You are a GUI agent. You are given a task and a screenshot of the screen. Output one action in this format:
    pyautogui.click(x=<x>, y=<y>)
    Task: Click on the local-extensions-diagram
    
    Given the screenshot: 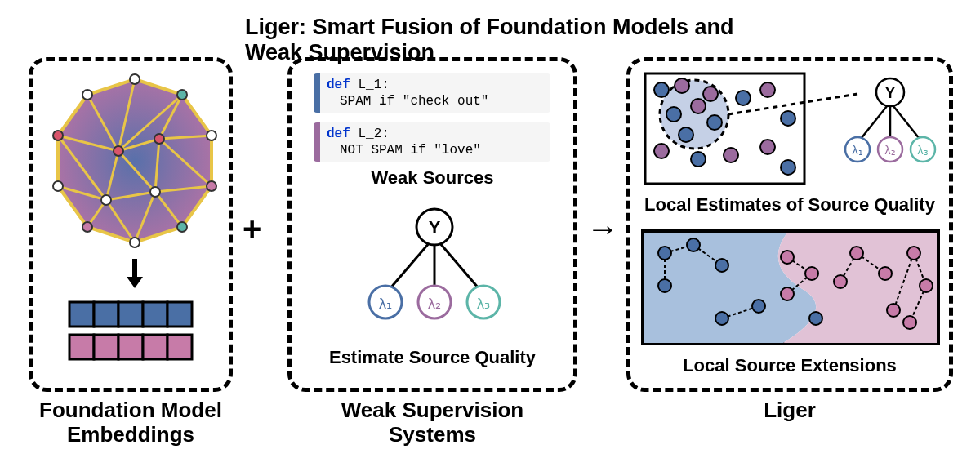 What is the action you would take?
    pyautogui.click(x=791, y=287)
    